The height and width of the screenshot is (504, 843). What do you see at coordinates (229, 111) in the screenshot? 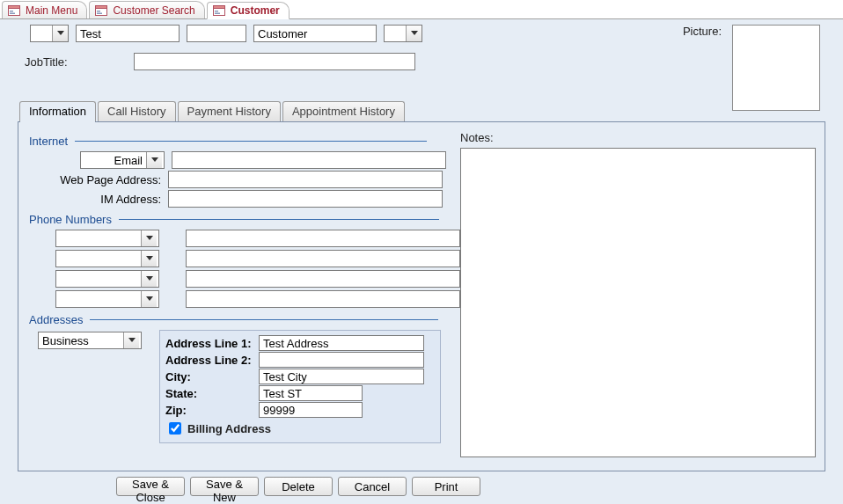
I see `tab-payment-history: Payment History` at bounding box center [229, 111].